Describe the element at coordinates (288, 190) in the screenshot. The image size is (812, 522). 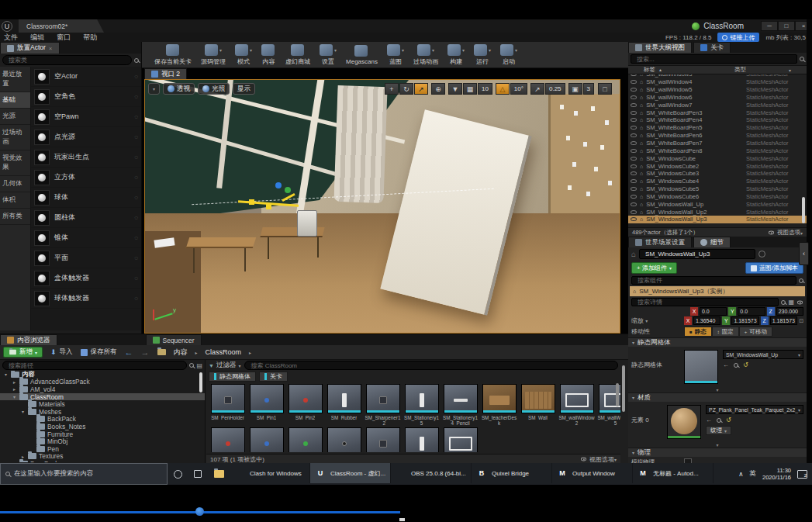
I see `gizmo-y-handle` at that location.